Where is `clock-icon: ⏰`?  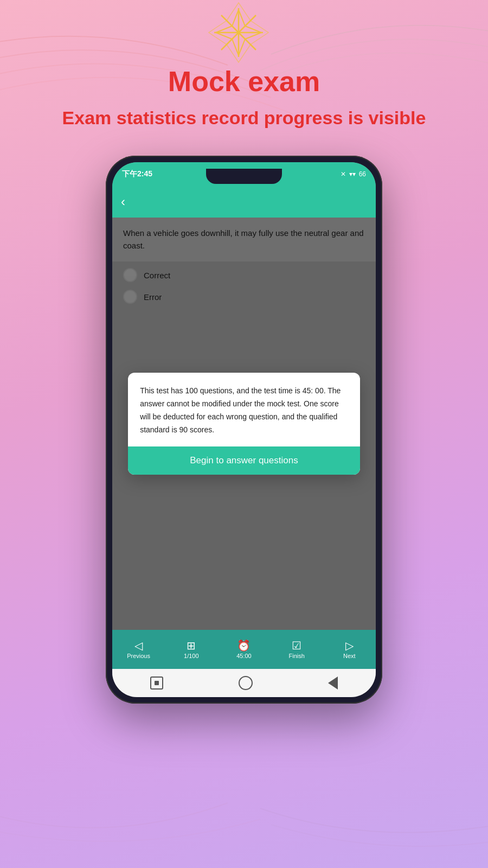 clock-icon: ⏰ is located at coordinates (244, 646).